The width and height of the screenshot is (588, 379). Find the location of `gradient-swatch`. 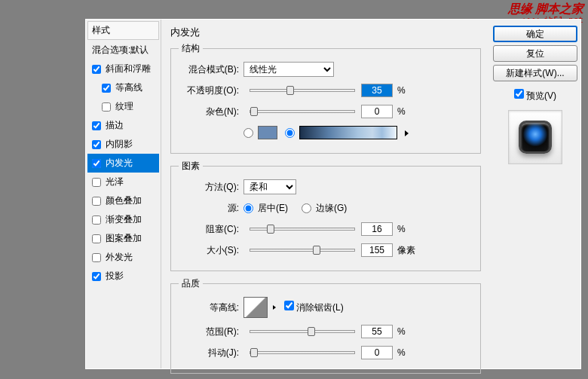

gradient-swatch is located at coordinates (348, 133).